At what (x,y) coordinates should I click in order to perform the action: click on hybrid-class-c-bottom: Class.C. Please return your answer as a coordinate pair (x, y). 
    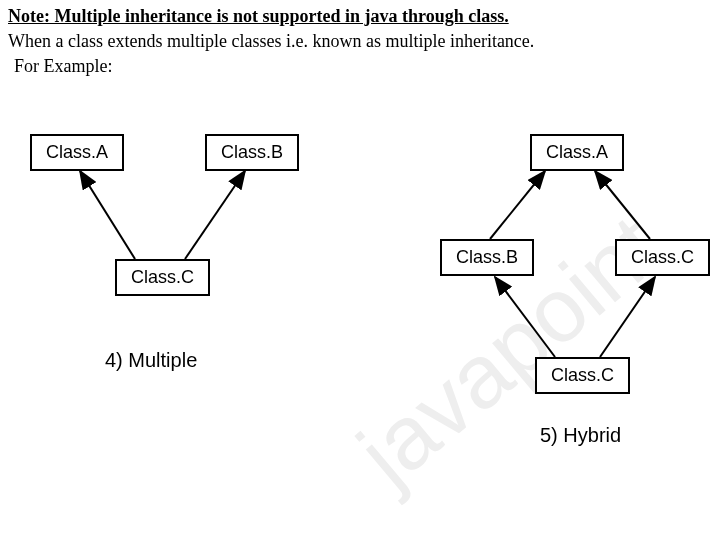
    Looking at the image, I should click on (582, 376).